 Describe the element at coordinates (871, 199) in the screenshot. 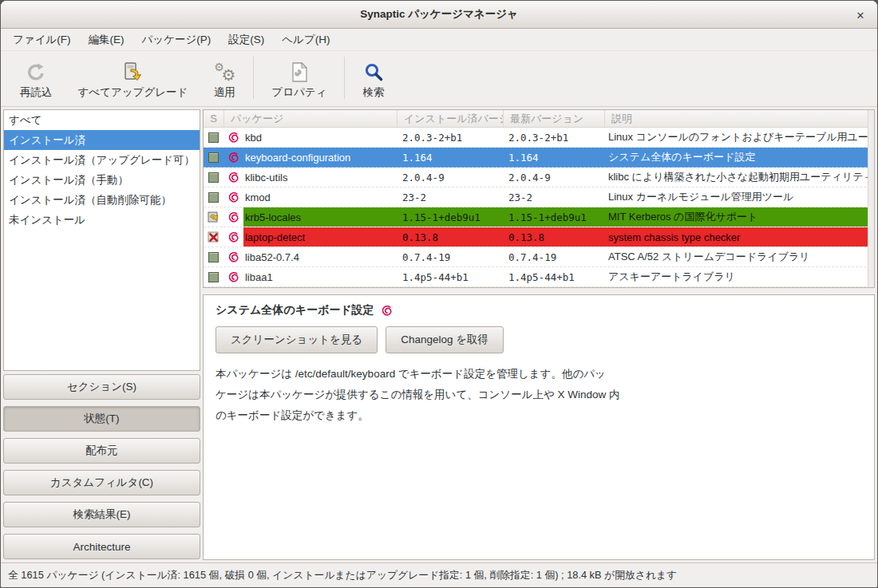

I see `table-scrollbar` at that location.